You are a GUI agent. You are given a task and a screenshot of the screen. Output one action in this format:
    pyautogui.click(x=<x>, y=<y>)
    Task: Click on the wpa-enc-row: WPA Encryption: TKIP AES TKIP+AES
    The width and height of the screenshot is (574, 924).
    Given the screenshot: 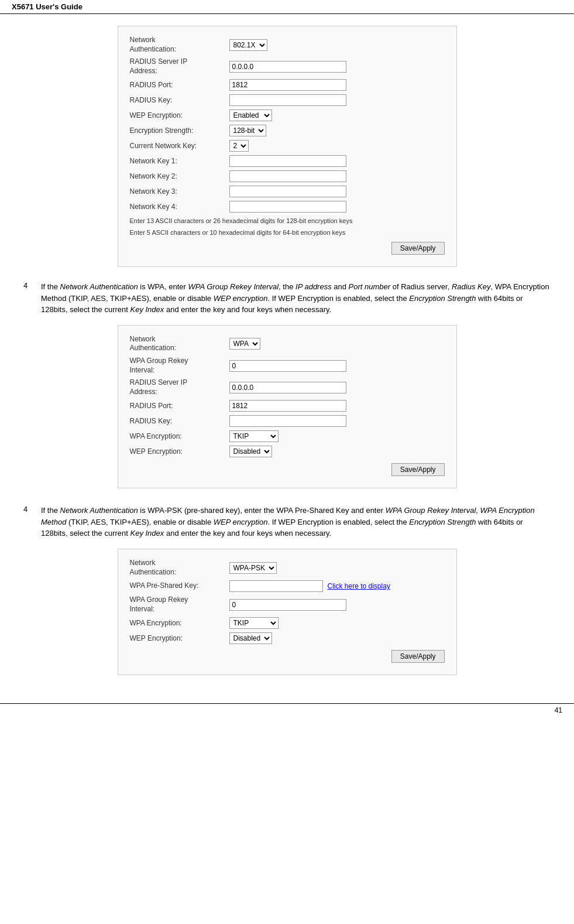 What is the action you would take?
    pyautogui.click(x=287, y=436)
    